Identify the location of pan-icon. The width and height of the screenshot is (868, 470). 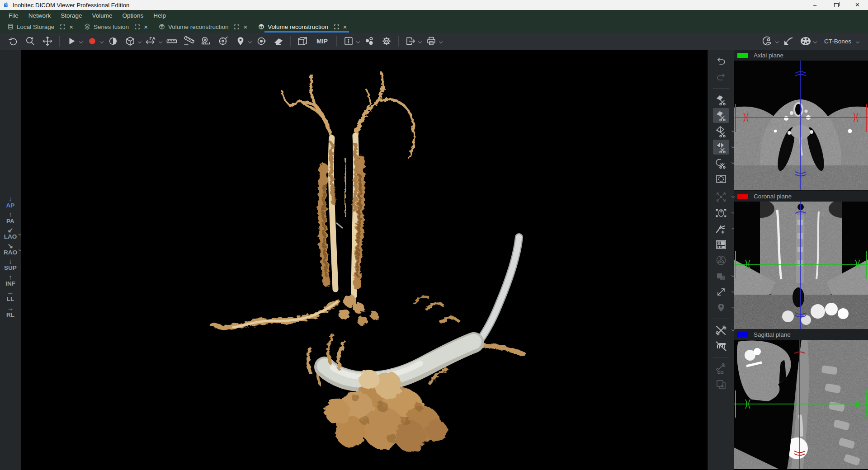
(47, 41).